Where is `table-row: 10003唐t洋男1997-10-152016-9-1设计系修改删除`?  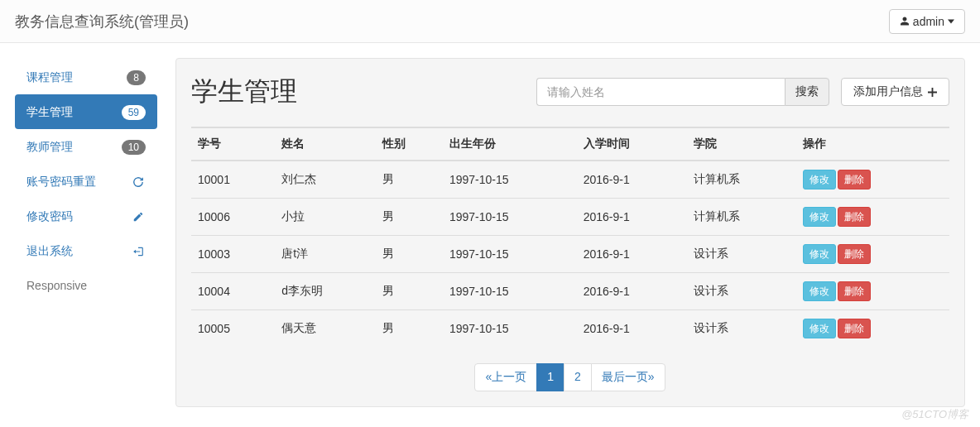 table-row: 10003唐t洋男1997-10-152016-9-1设计系修改删除 is located at coordinates (570, 255).